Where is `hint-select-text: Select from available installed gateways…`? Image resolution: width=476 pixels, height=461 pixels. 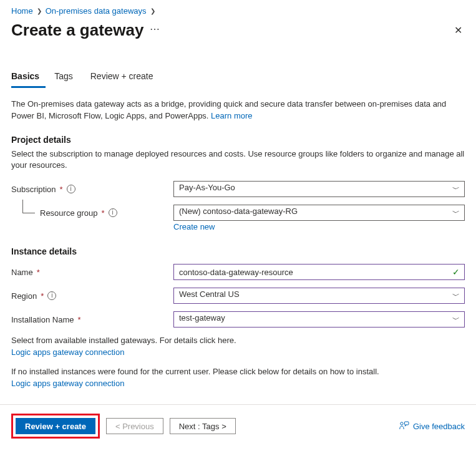 hint-select-text: Select from available installed gateways… is located at coordinates (238, 341).